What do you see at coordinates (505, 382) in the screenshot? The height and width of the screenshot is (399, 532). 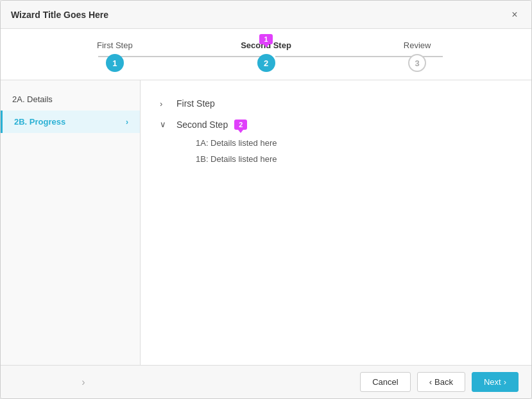 I see `next-chevron-icon: ›` at bounding box center [505, 382].